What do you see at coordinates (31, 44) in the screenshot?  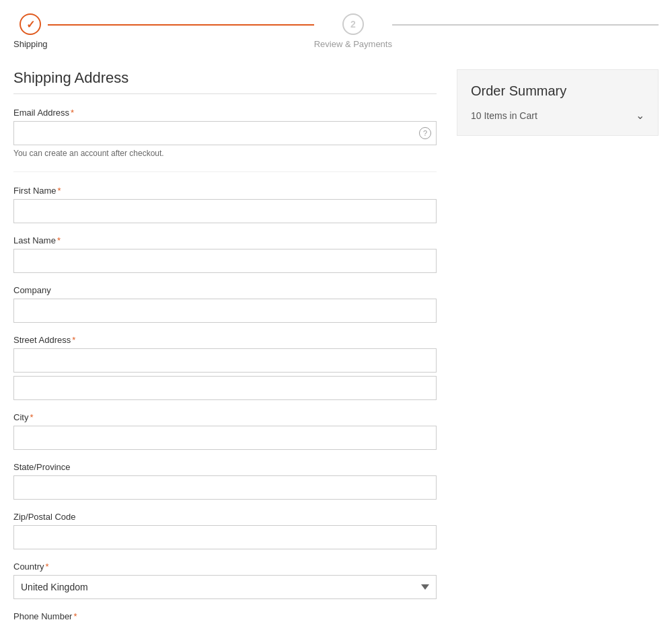 I see `step1-label: Shipping` at bounding box center [31, 44].